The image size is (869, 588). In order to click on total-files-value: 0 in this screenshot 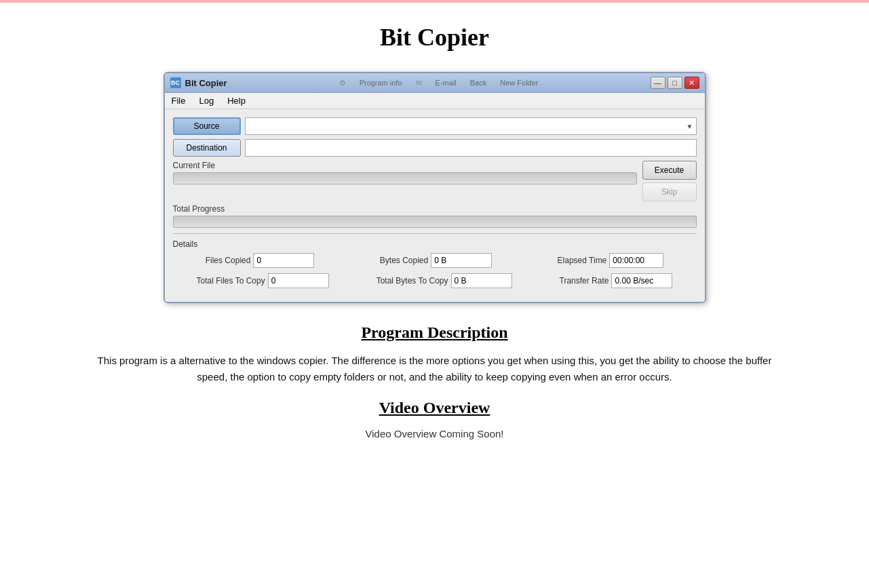, I will do `click(298, 281)`.